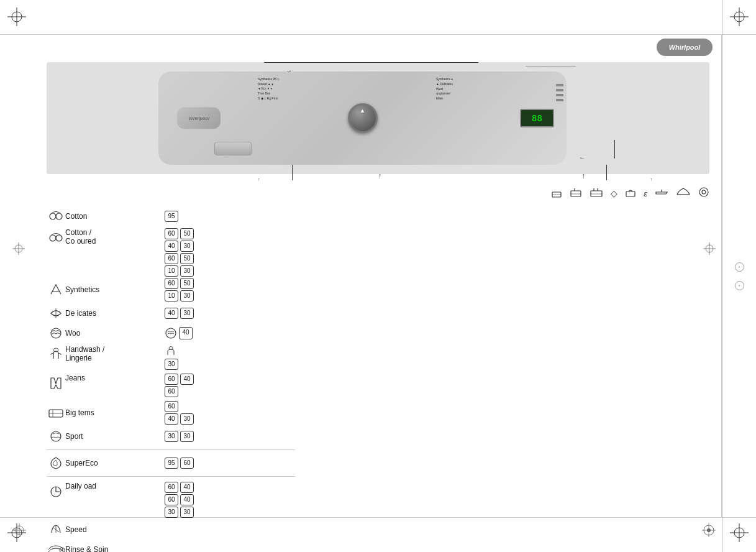 This screenshot has width=756, height=552. Describe the element at coordinates (171, 333) in the screenshot. I see `wool-icon-badge` at that location.